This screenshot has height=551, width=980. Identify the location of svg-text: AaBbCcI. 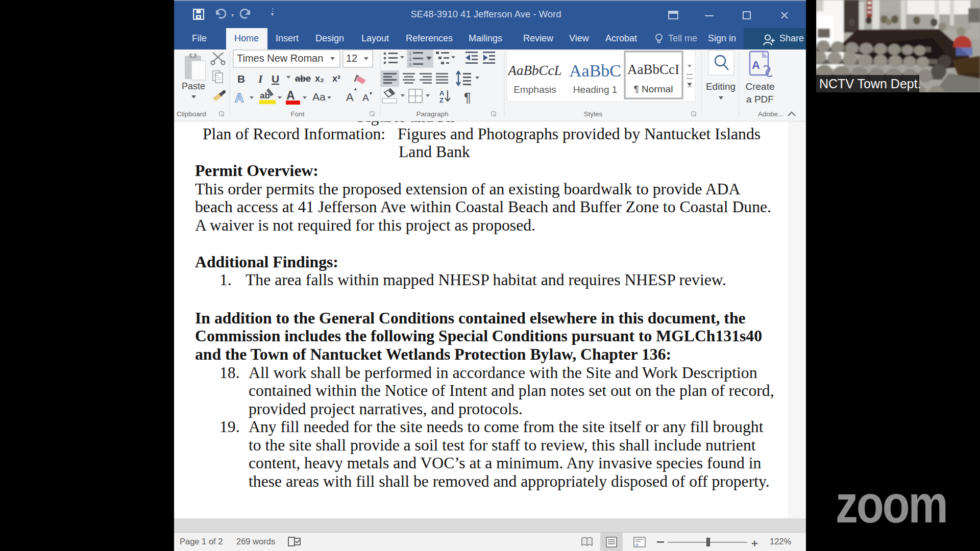
(653, 69).